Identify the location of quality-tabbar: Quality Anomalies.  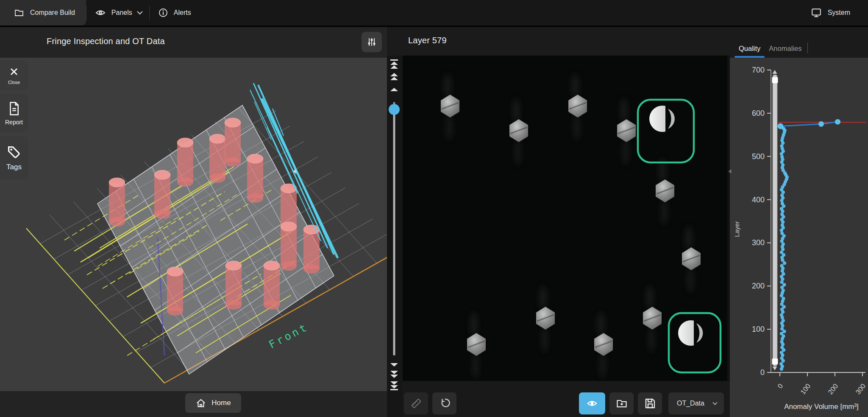
(799, 42).